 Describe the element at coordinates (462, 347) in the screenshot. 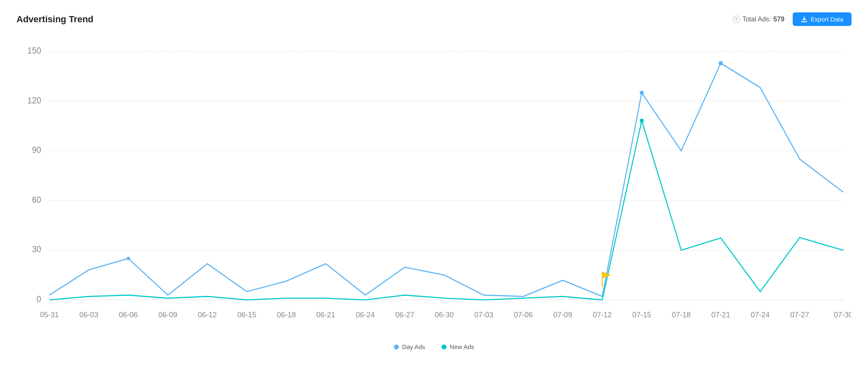

I see `legend-new-ads-label: New Ads` at that location.